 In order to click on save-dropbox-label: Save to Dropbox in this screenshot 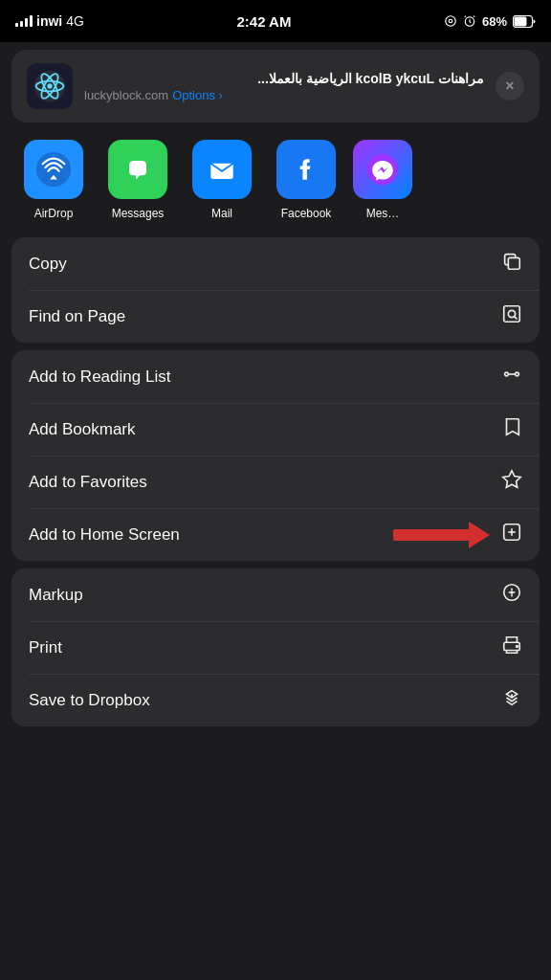, I will do `click(90, 701)`.